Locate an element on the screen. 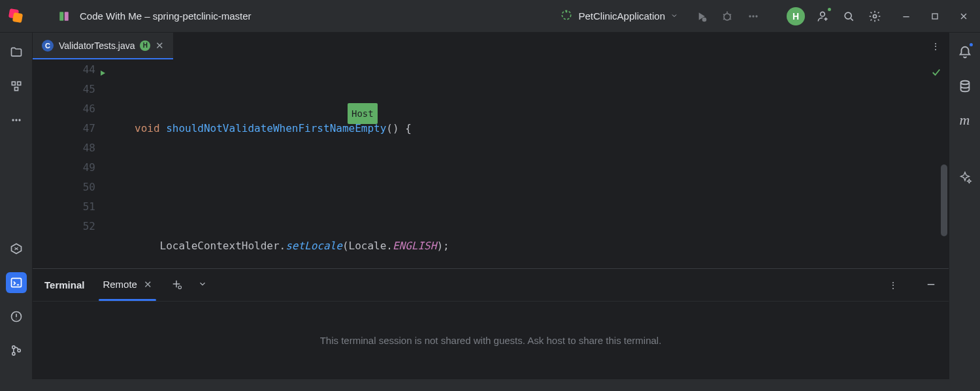 The width and height of the screenshot is (980, 391). run-config-label: PetClinicApplication is located at coordinates (622, 16).